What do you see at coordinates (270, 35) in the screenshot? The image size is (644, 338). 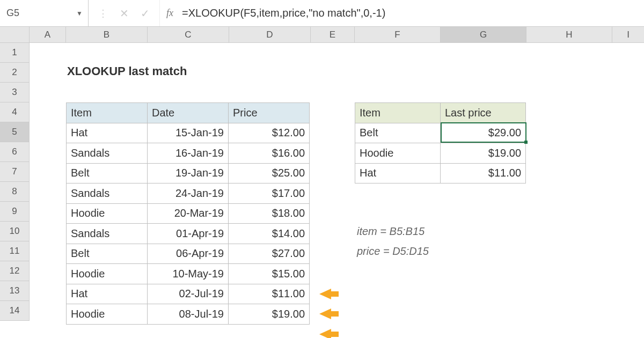 I see `col-header-D: D` at bounding box center [270, 35].